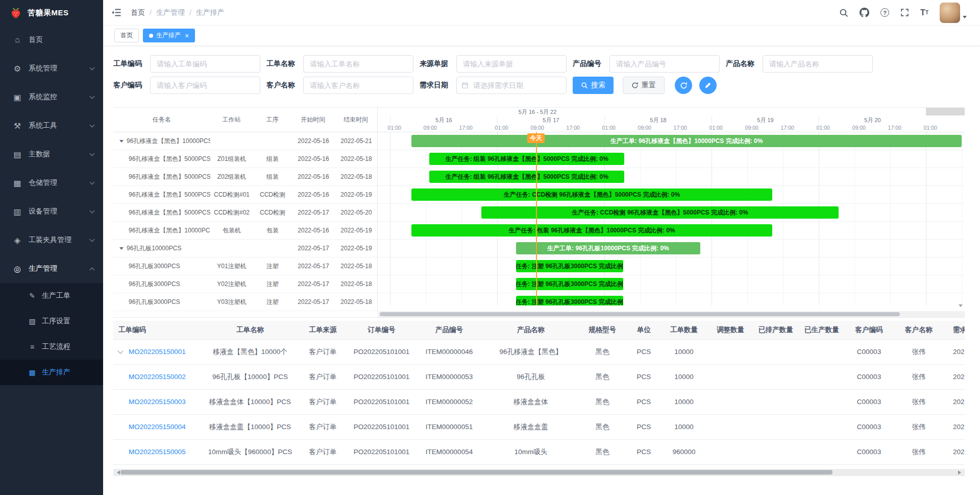 This screenshot has width=980, height=495. Describe the element at coordinates (961, 307) in the screenshot. I see `gantt-vscroll-down-icon` at that location.